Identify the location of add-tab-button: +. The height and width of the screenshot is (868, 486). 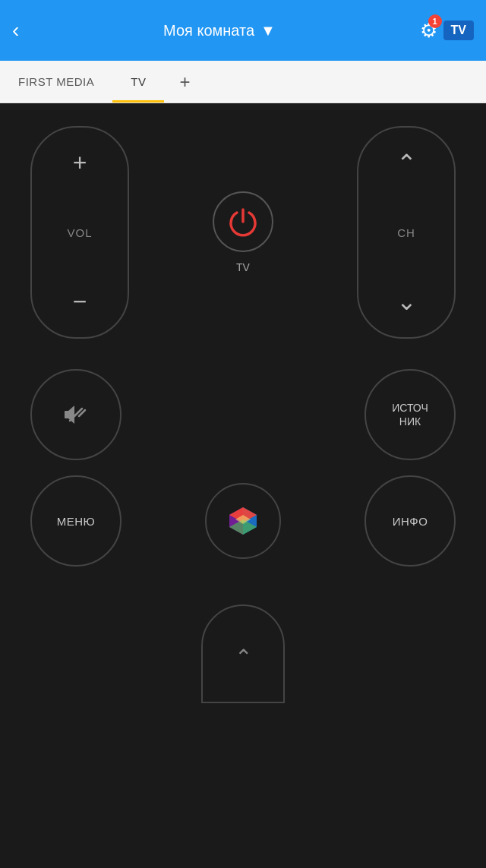
(185, 82).